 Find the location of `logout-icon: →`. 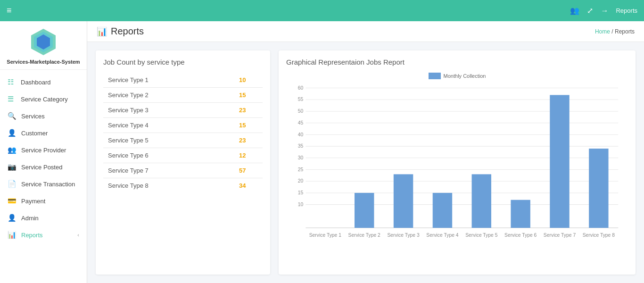

logout-icon: → is located at coordinates (604, 11).